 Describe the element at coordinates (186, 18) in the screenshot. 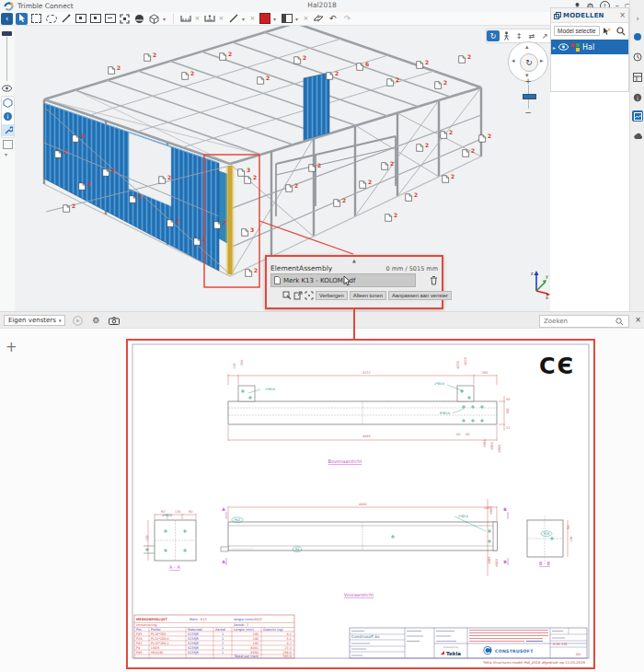

I see `measure-horizontal-icon` at that location.